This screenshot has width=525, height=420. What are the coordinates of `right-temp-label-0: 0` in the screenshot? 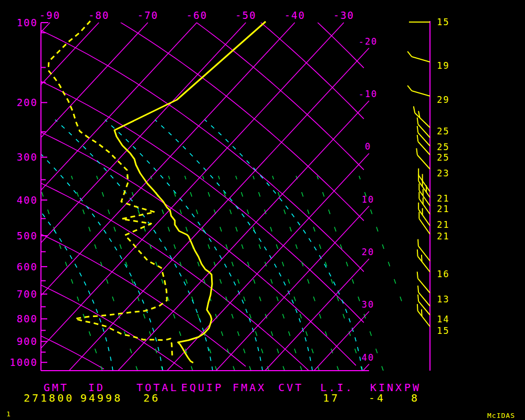 It's located at (368, 147).